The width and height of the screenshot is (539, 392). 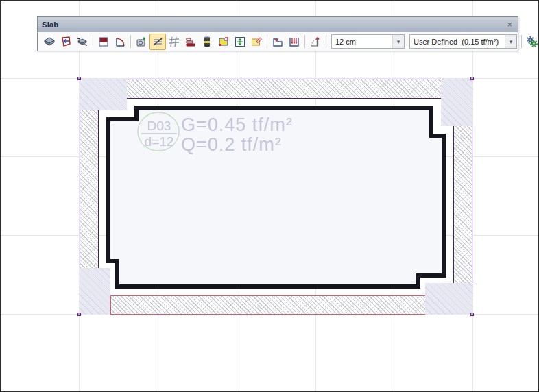 What do you see at coordinates (82, 42) in the screenshot?
I see `match-properties-button` at bounding box center [82, 42].